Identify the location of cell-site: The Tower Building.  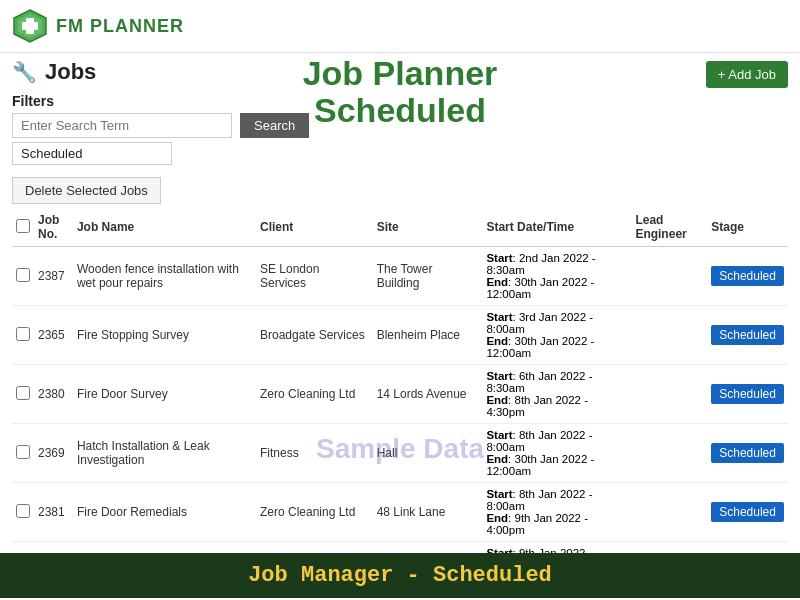
(428, 276).